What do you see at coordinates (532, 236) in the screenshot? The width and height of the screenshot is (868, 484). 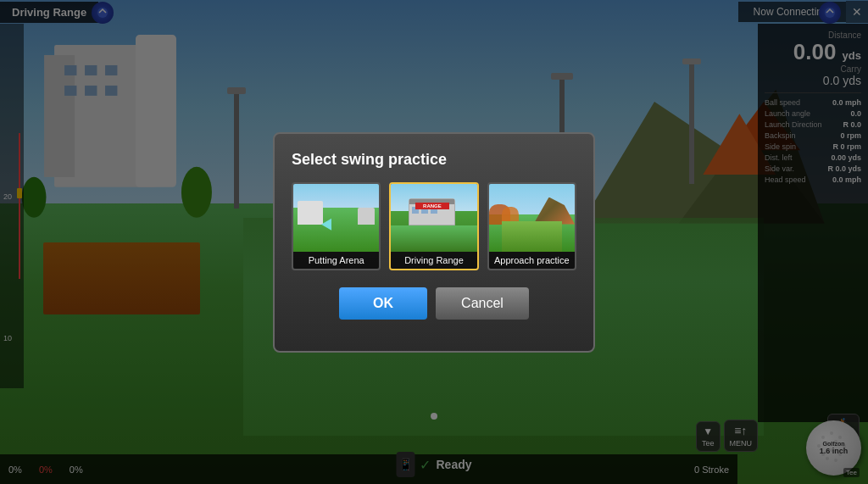 I see `approach-fairway` at bounding box center [532, 236].